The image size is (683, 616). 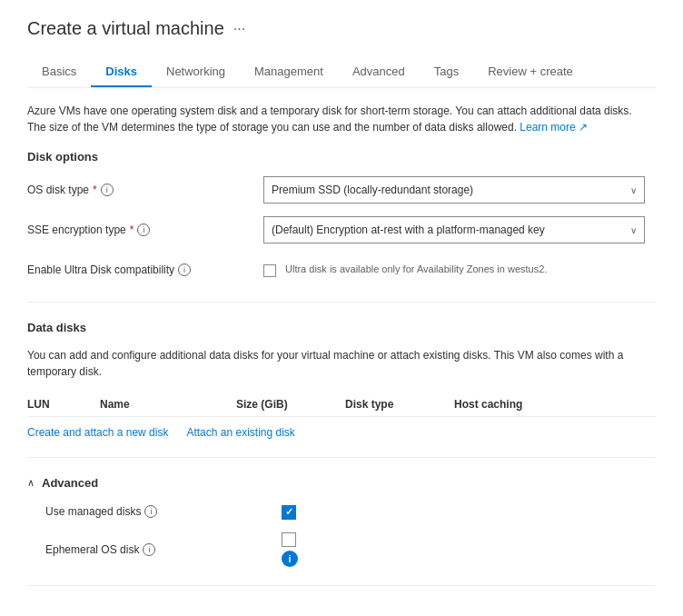 What do you see at coordinates (272, 127) in the screenshot?
I see `description-text2: The size of the VM determines the type o…` at bounding box center [272, 127].